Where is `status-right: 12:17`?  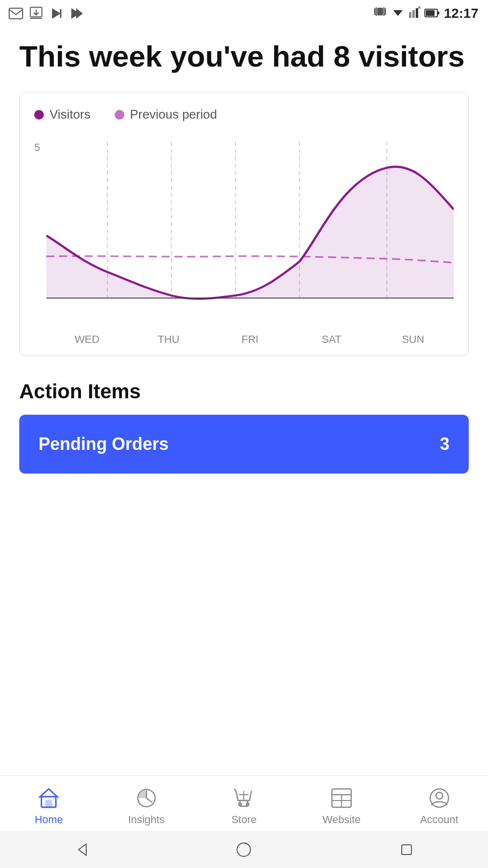 status-right: 12:17 is located at coordinates (426, 14).